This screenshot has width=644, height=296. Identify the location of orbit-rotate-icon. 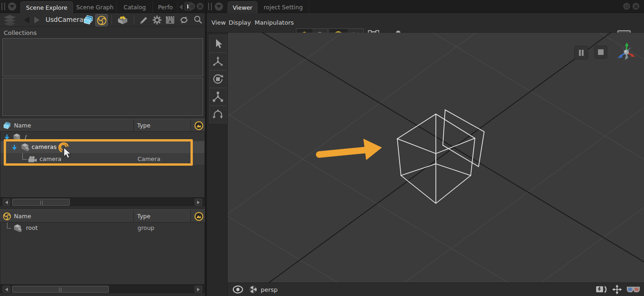
(218, 114).